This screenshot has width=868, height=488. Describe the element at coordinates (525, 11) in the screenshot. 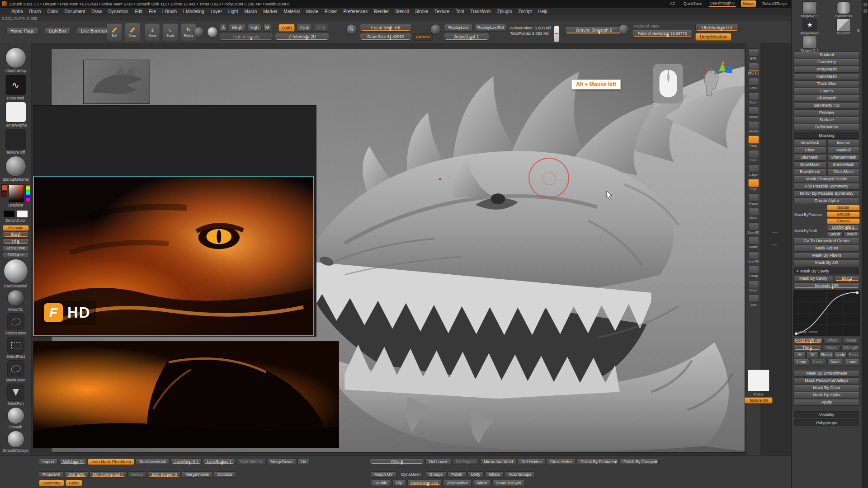

I see `menu-item: Zscript` at that location.